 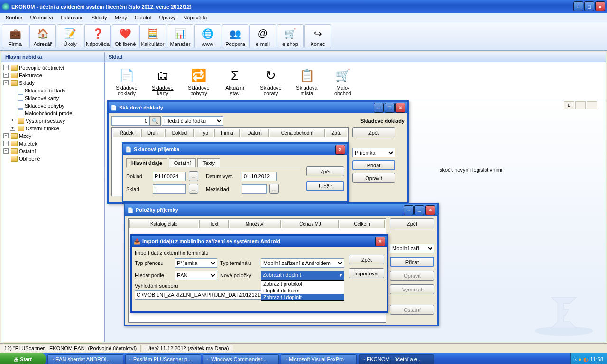 I want to click on dropdown-option: Zobrazit protokol, so click(x=303, y=284).